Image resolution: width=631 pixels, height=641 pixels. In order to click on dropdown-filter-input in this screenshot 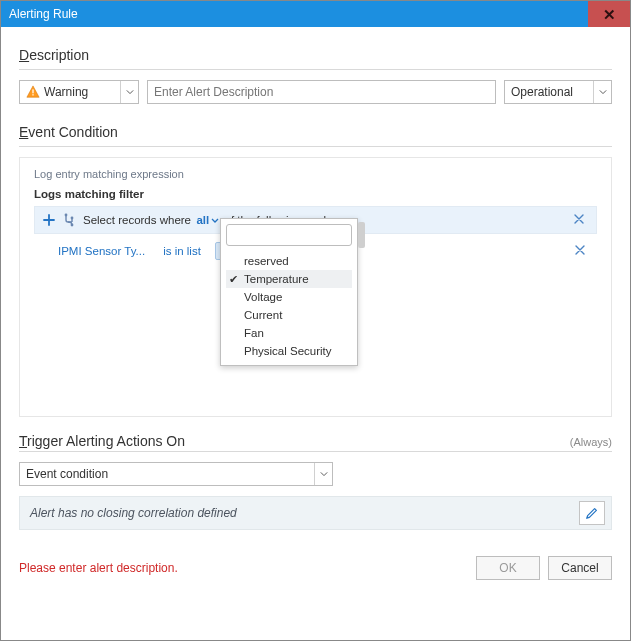, I will do `click(289, 235)`.